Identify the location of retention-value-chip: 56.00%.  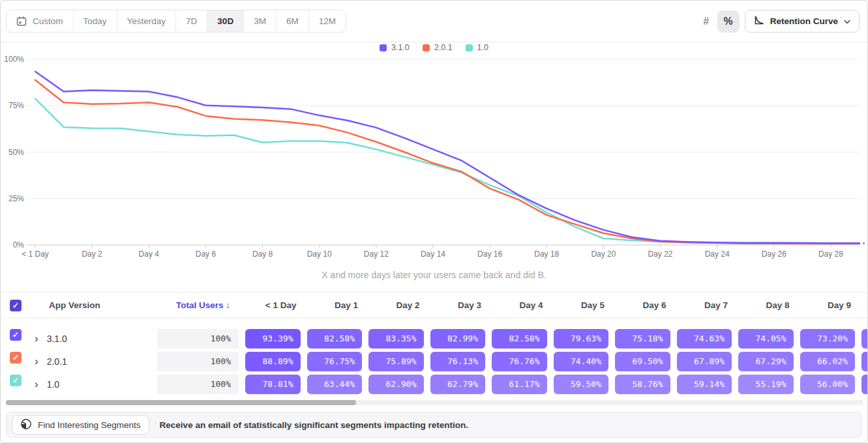
(828, 384).